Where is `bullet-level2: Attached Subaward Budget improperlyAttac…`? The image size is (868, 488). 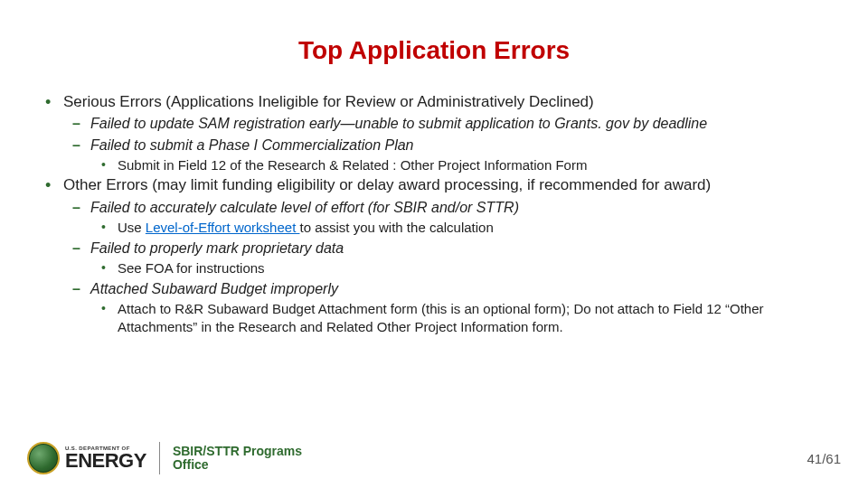 bullet-level2: Attached Subaward Budget improperlyAttac… is located at coordinates (461, 307).